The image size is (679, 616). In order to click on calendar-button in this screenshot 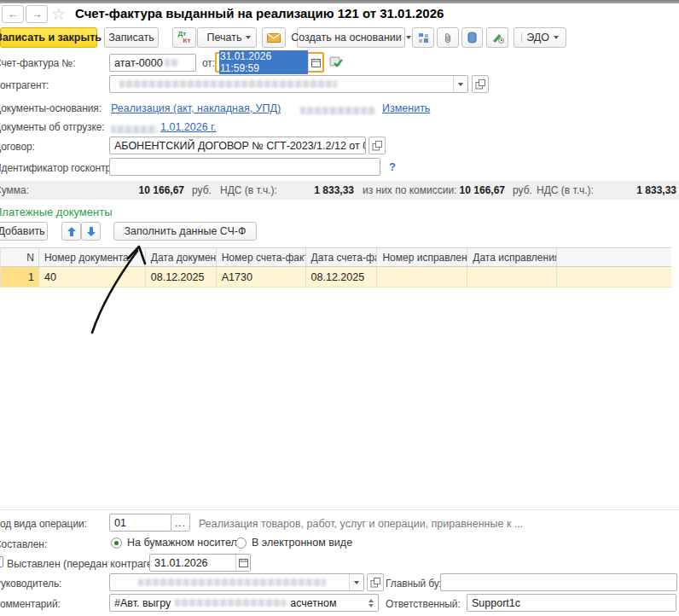, I will do `click(316, 62)`.